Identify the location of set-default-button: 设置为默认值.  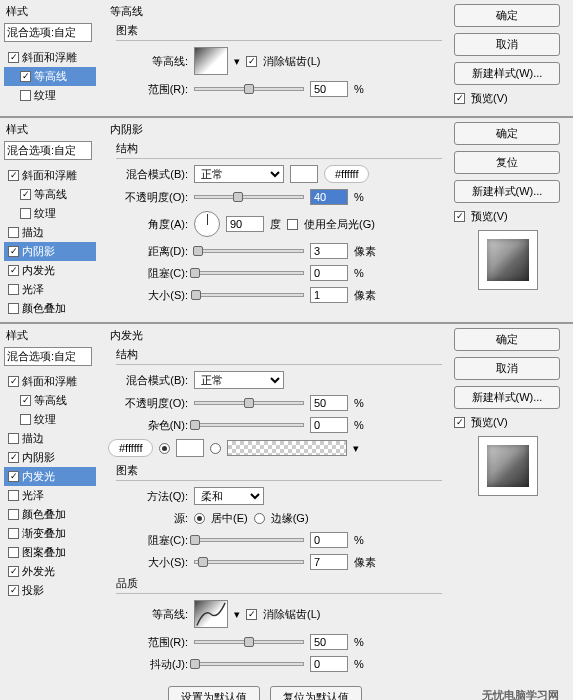
(214, 693).